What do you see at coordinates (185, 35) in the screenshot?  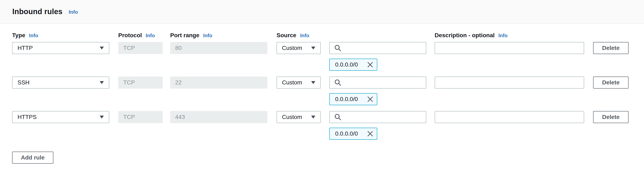 I see `port-range-label: Port range` at bounding box center [185, 35].